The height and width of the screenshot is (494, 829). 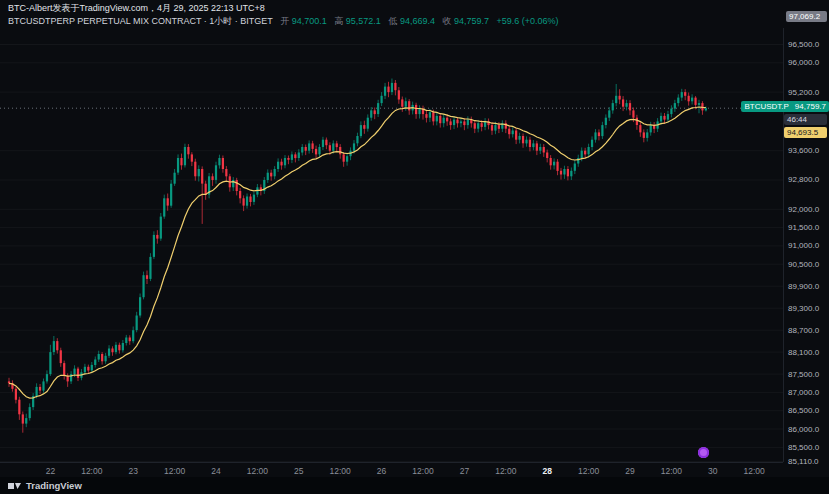 What do you see at coordinates (310, 21) in the screenshot?
I see `open-value: 94,700.1` at bounding box center [310, 21].